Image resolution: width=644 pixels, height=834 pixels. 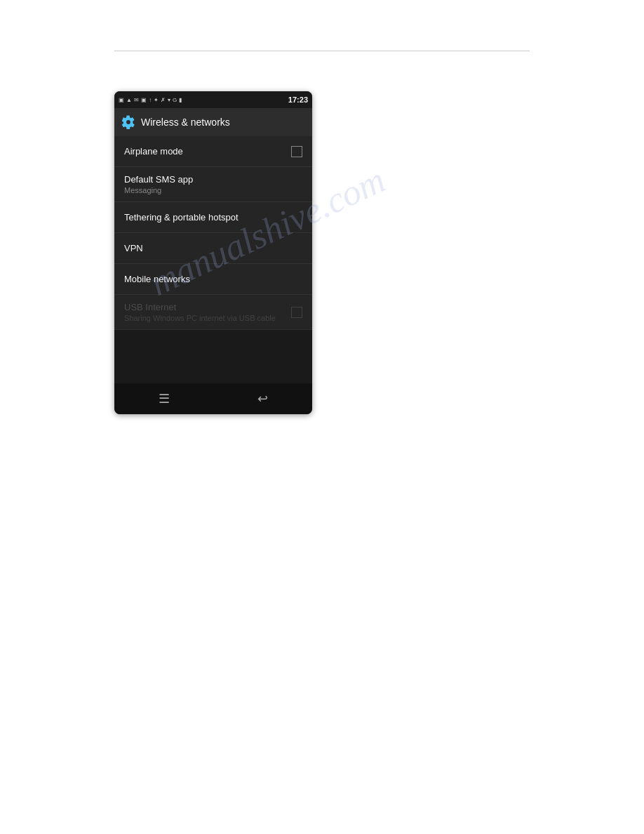 What do you see at coordinates (169, 100) in the screenshot?
I see `wifi-icon: ▾` at bounding box center [169, 100].